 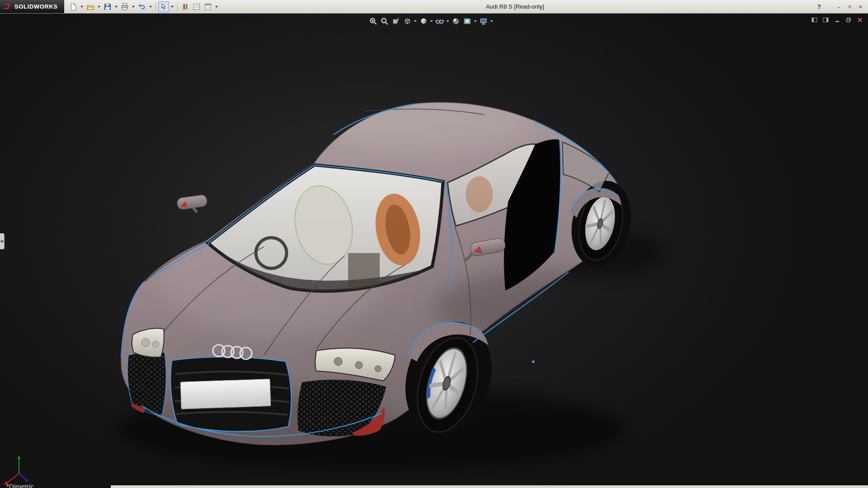 What do you see at coordinates (108, 7) in the screenshot?
I see `save-button` at bounding box center [108, 7].